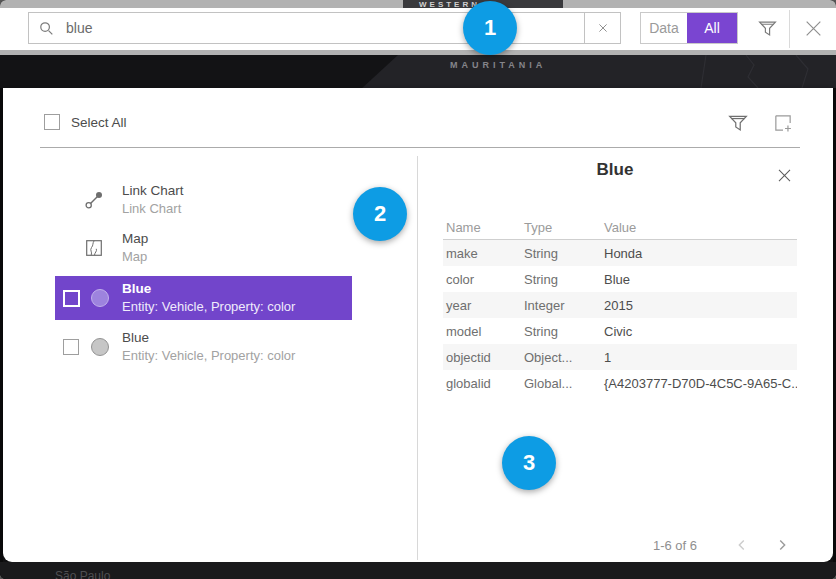 The image size is (836, 579). I want to click on search-input, so click(286, 28).